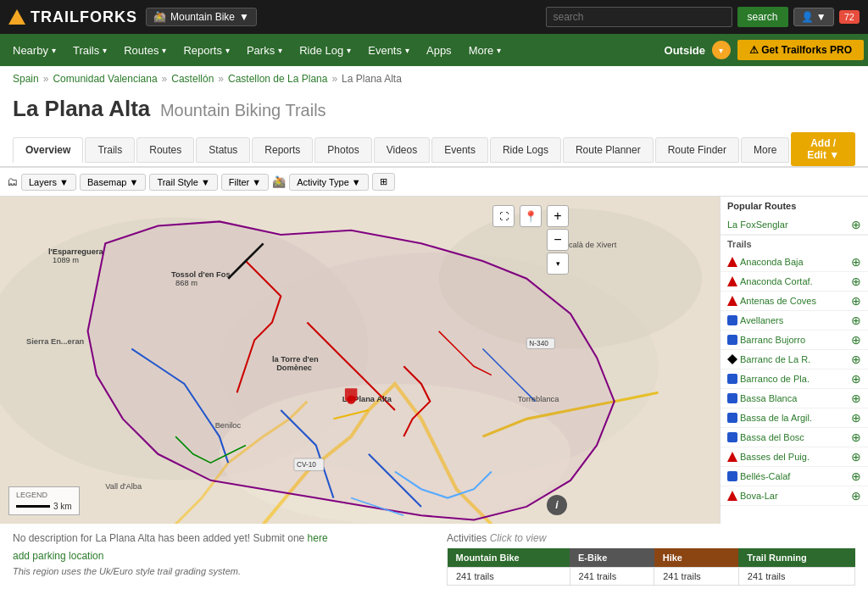 The image size is (868, 611). What do you see at coordinates (223, 150) in the screenshot?
I see `tab-status: Status` at bounding box center [223, 150].